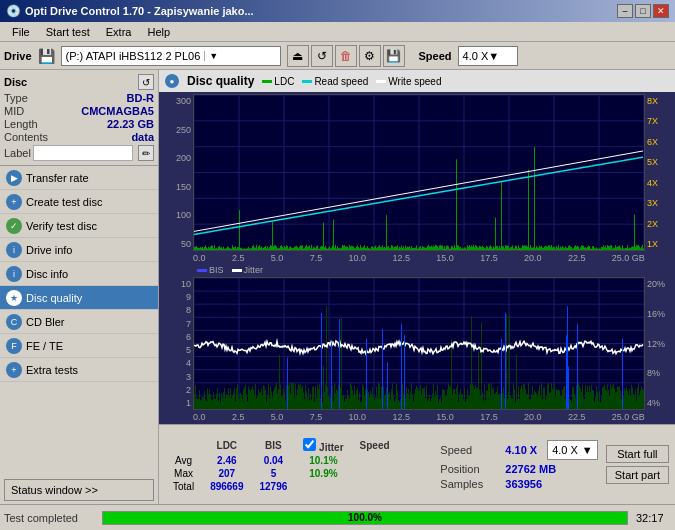 This screenshot has width=675, height=530. What do you see at coordinates (58, 178) in the screenshot?
I see `sidebar-item-label: Transfer rate` at bounding box center [58, 178].